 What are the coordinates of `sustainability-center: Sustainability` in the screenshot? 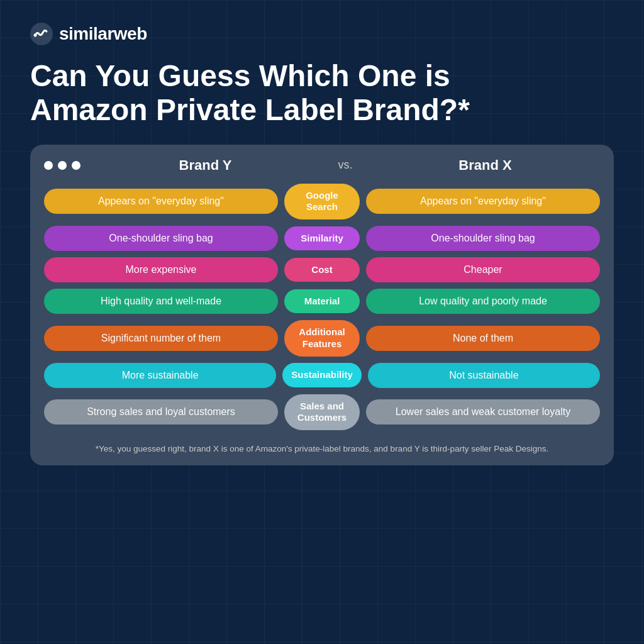 It's located at (322, 375).